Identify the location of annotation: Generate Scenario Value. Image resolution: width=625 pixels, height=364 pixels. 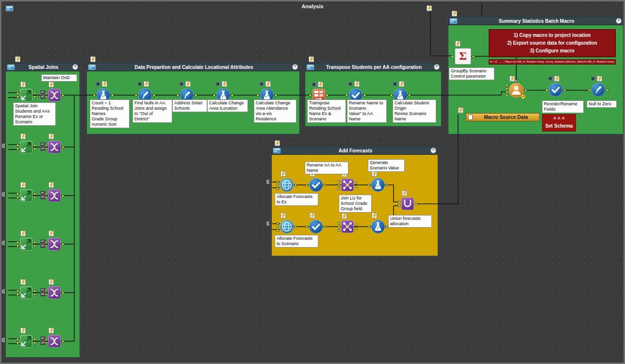
(386, 165).